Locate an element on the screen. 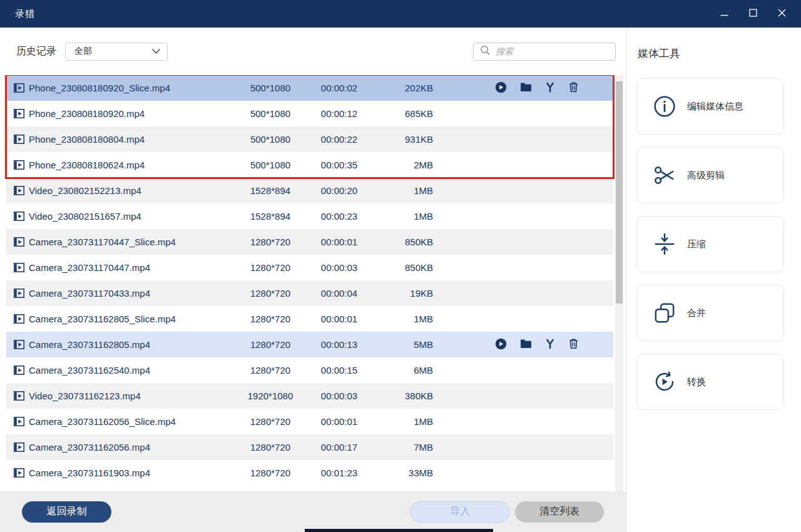 The width and height of the screenshot is (801, 532). footer-bar: 返回录制 导入 清空列表 is located at coordinates (313, 512).